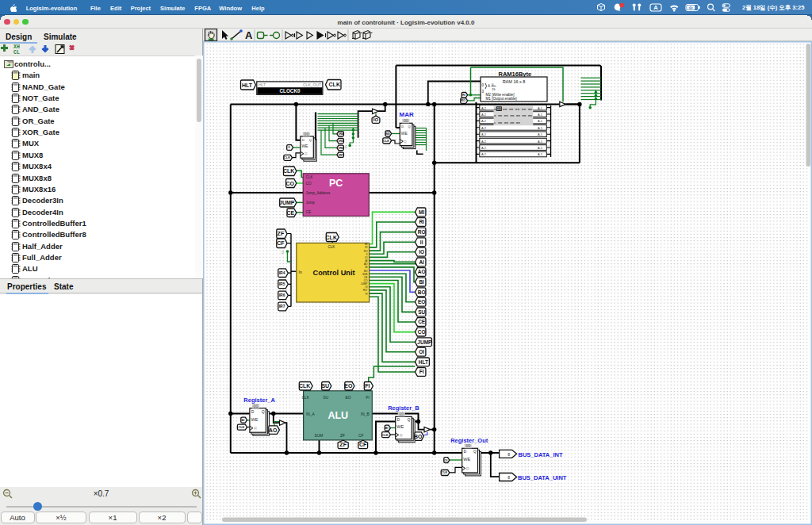 This screenshot has width=812, height=525. Describe the element at coordinates (301, 272) in the screenshot. I see `svg-text: In` at that location.